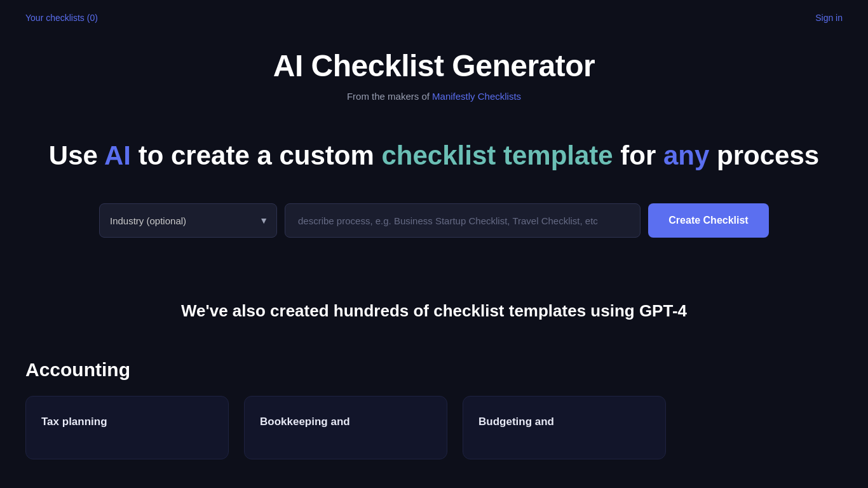 The width and height of the screenshot is (868, 488). What do you see at coordinates (346, 428) in the screenshot?
I see `card-bookkeeping: Bookkeeping and` at bounding box center [346, 428].